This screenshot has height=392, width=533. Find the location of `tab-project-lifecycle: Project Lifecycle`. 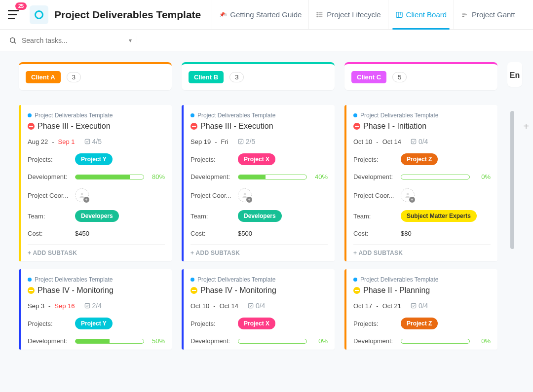

tab-project-lifecycle: Project Lifecycle is located at coordinates (348, 15).